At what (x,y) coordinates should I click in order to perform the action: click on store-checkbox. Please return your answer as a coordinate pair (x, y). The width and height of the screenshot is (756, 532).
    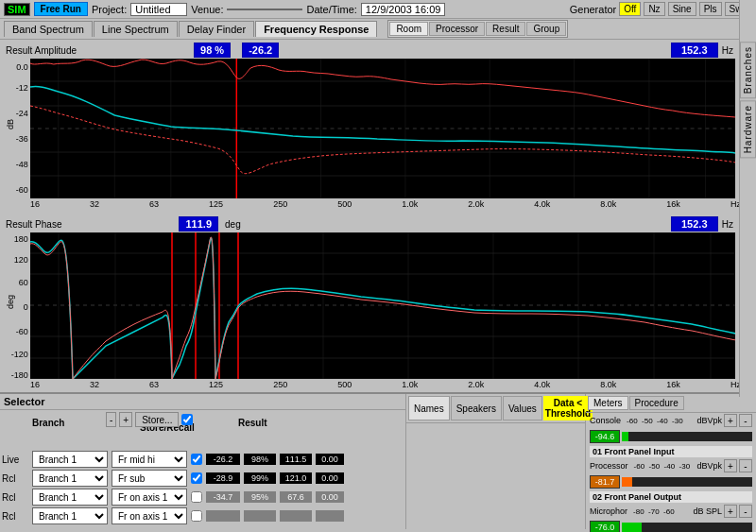
    Looking at the image, I should click on (187, 420).